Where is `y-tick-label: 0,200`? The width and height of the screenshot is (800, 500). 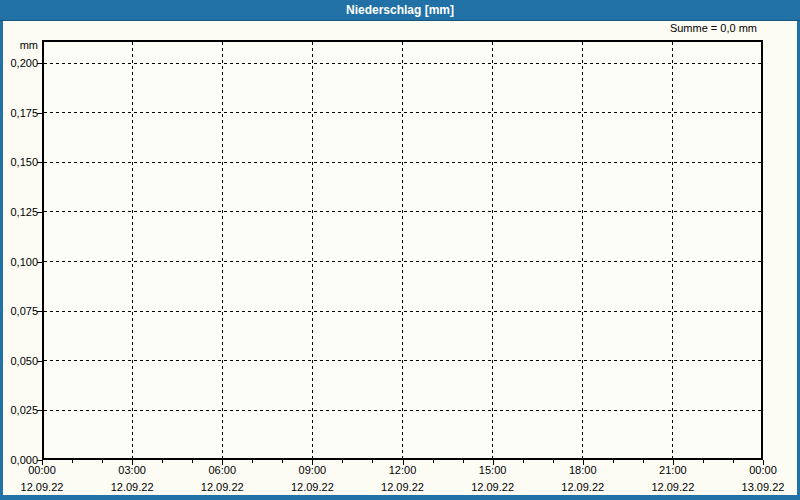 y-tick-label: 0,200 is located at coordinates (19, 63).